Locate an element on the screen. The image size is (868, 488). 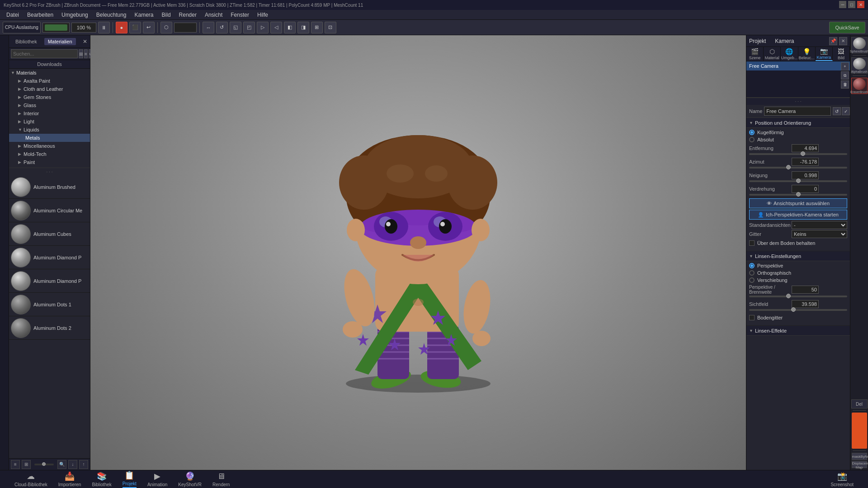
tb-cam4: ◁ is located at coordinates (276, 28).